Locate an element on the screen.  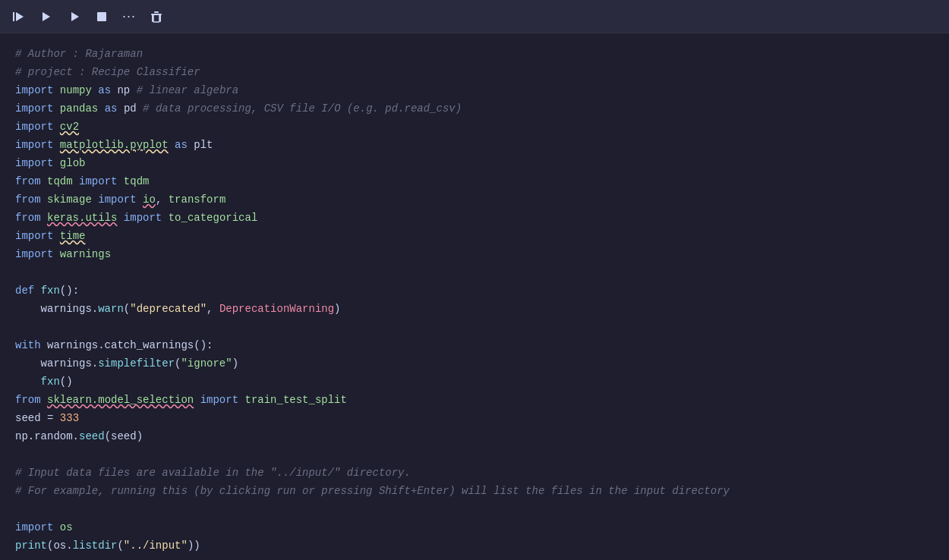
code-line: np.random.seed(seed) is located at coordinates (474, 437).